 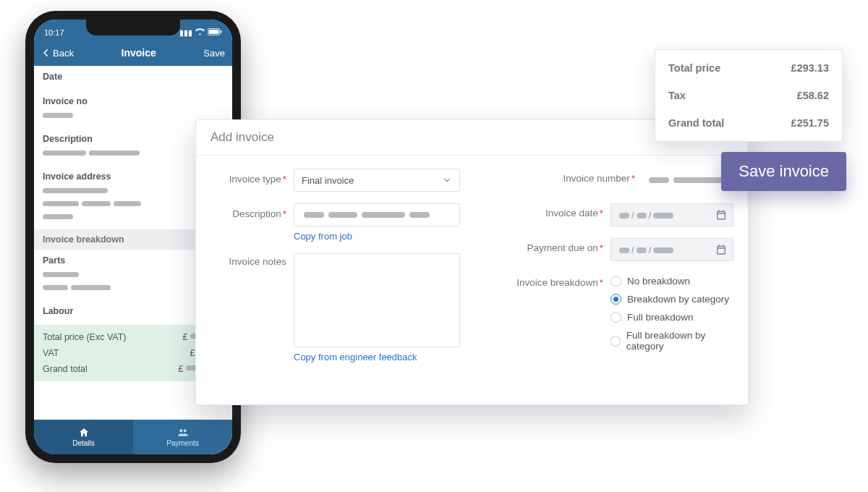 What do you see at coordinates (133, 27) in the screenshot?
I see `phone-notch` at bounding box center [133, 27].